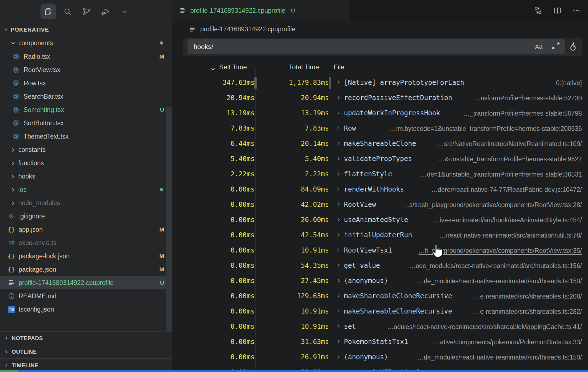 The image size is (588, 372). What do you see at coordinates (577, 11) in the screenshot?
I see `more-actions-icon` at bounding box center [577, 11].